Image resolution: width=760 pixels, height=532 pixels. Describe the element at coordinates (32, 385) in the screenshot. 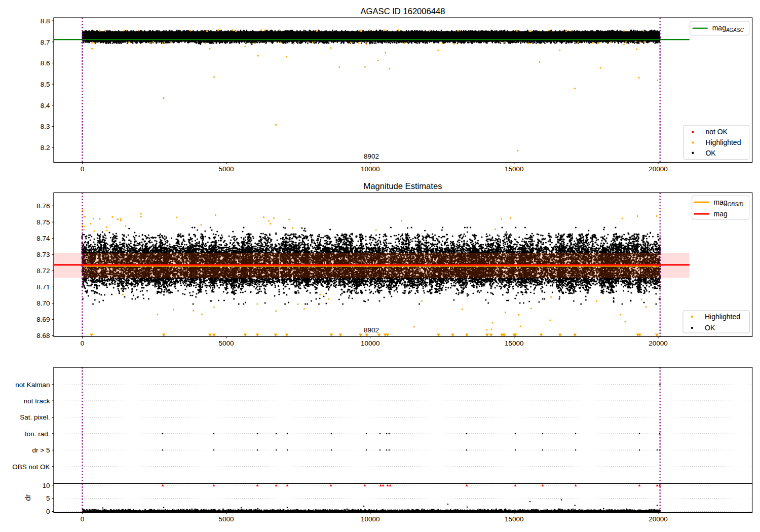

I see `svg-text: not Kalman` at that location.